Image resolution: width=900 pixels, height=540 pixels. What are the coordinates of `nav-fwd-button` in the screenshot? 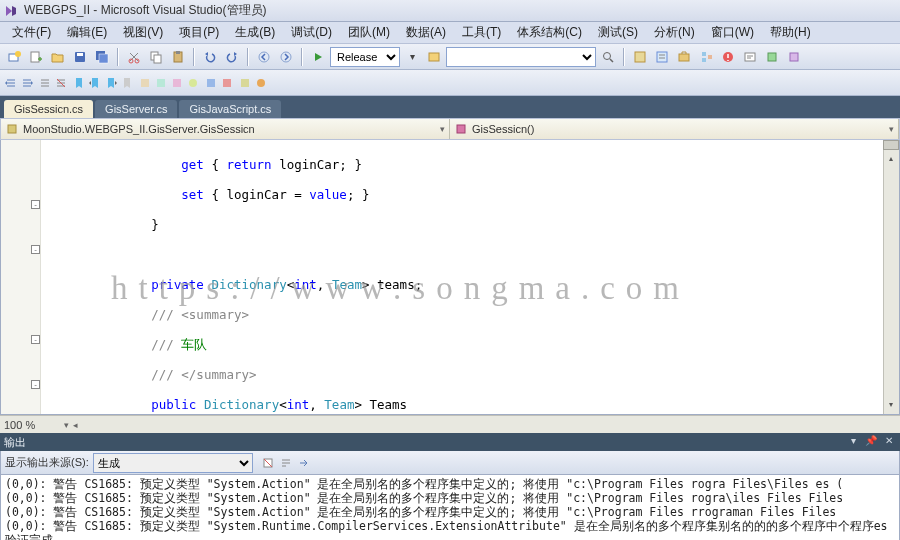 It's located at (286, 57).